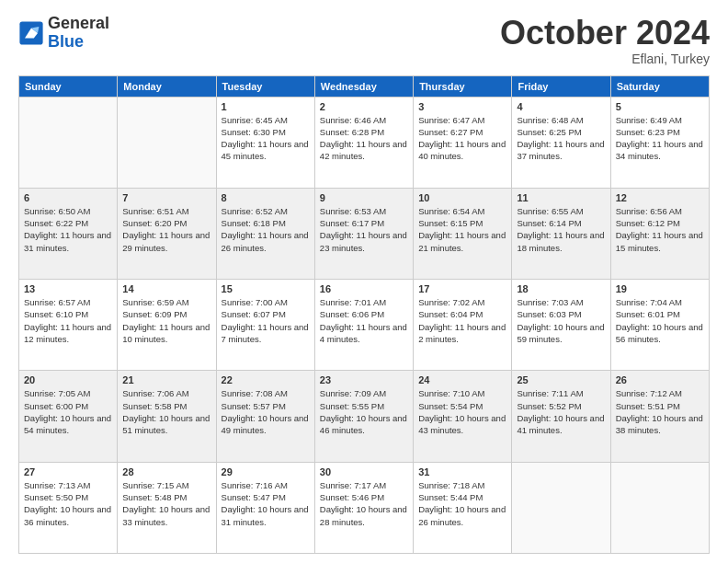  Describe the element at coordinates (660, 142) in the screenshot. I see `calendar-cell: 5Sunrise: 6:49 AMSunset: 6:23 PMDaylight…` at that location.